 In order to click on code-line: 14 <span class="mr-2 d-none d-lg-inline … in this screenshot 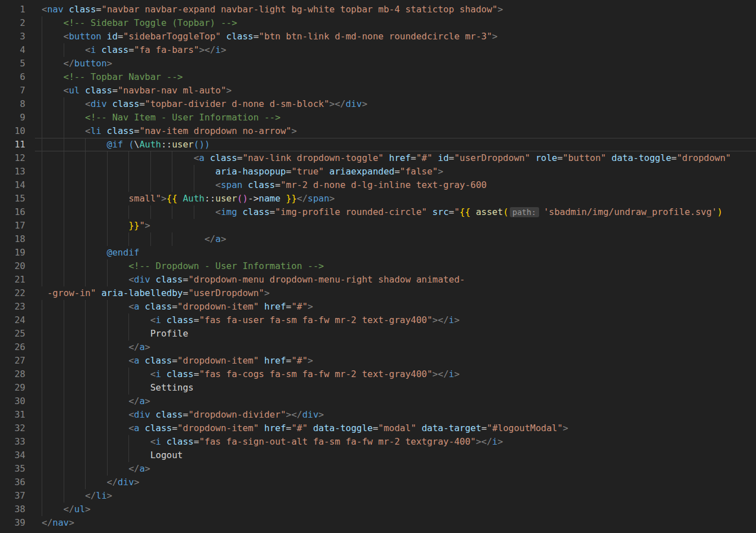, I will do `click(378, 185)`.